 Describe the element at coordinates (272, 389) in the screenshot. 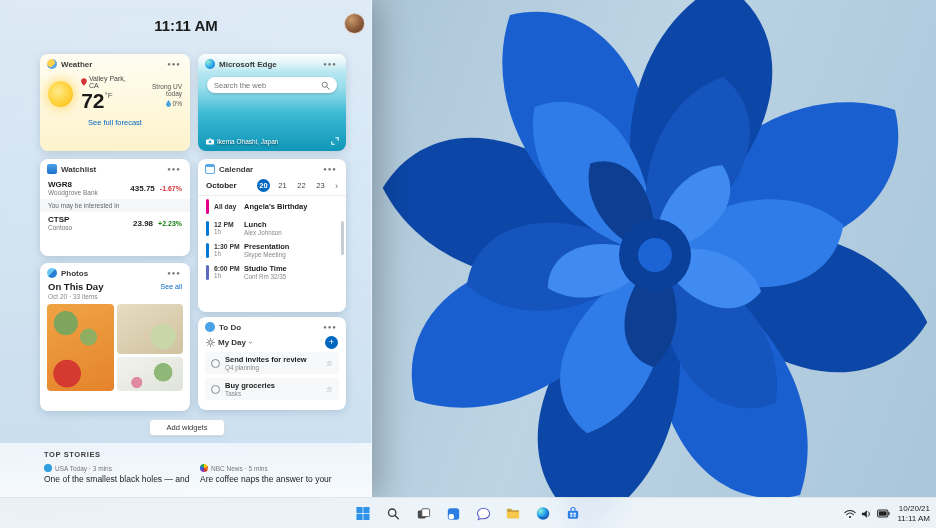

I see `task-item: Buy groceries Tasks ☆` at that location.